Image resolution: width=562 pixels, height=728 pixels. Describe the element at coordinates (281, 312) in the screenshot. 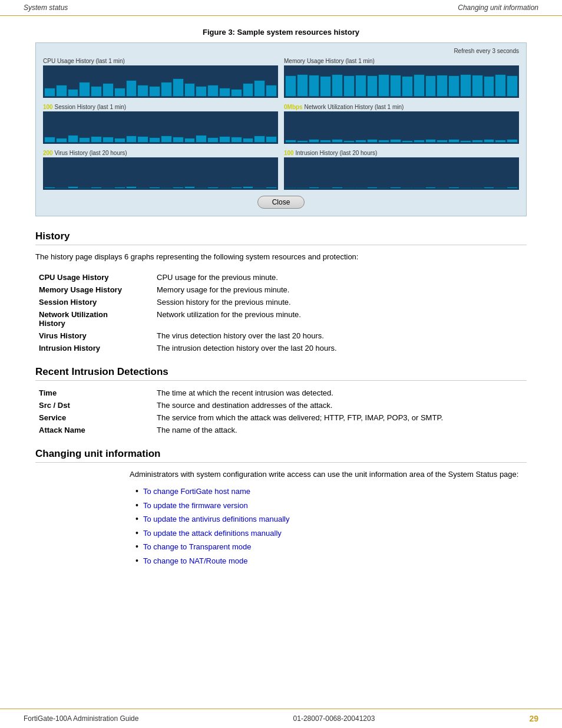

I see `history-table: CPU Usage History CPU usage for the prev…` at that location.